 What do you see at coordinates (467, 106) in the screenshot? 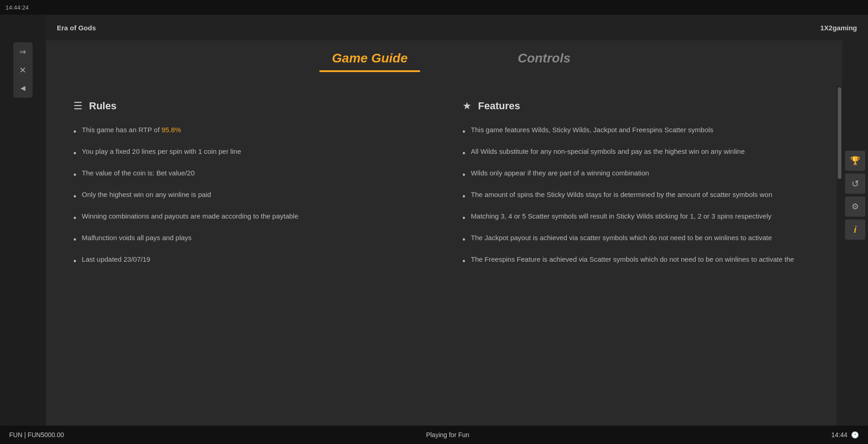
I see `features-star-icon: ★` at bounding box center [467, 106].